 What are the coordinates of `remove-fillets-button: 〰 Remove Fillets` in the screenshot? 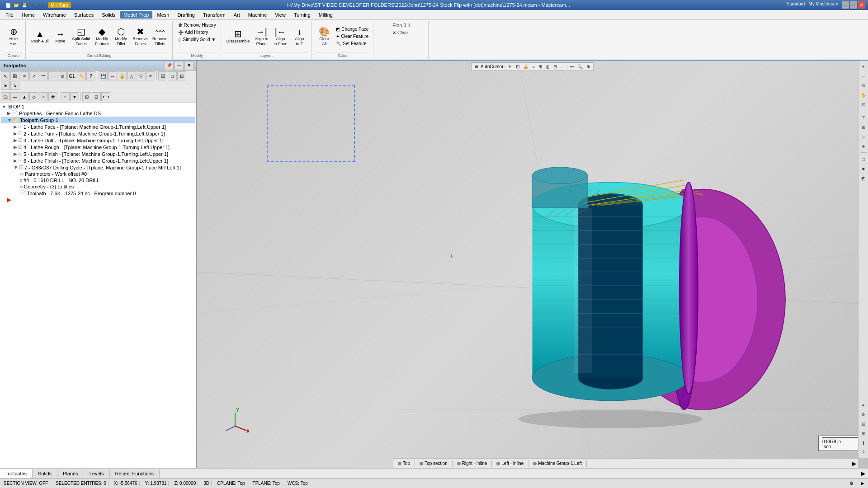 It's located at (160, 37).